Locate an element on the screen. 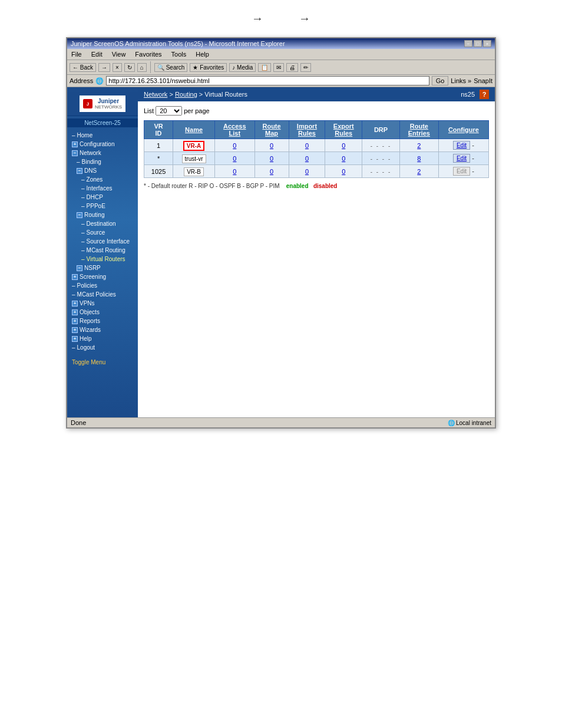  nav-label-dhcp: DHCP is located at coordinates (95, 197).